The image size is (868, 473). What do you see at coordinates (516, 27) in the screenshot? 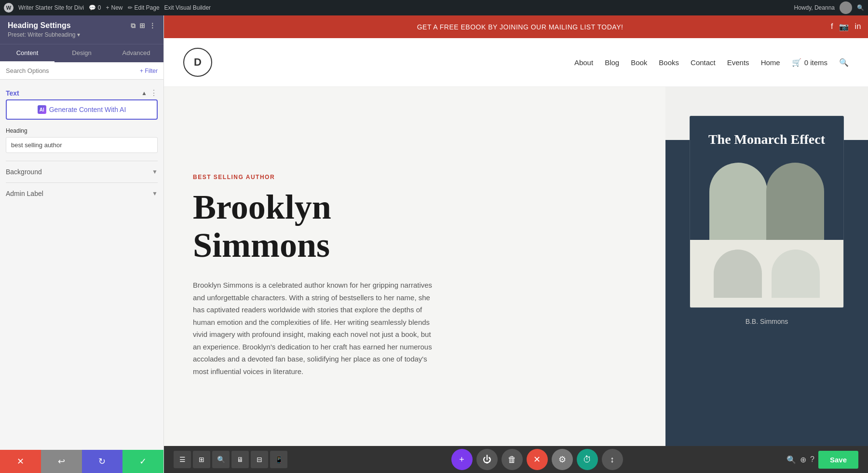
I see `site-banner: GET A FREE EBOOK BY JOINING OUR MAILING …` at bounding box center [516, 27].